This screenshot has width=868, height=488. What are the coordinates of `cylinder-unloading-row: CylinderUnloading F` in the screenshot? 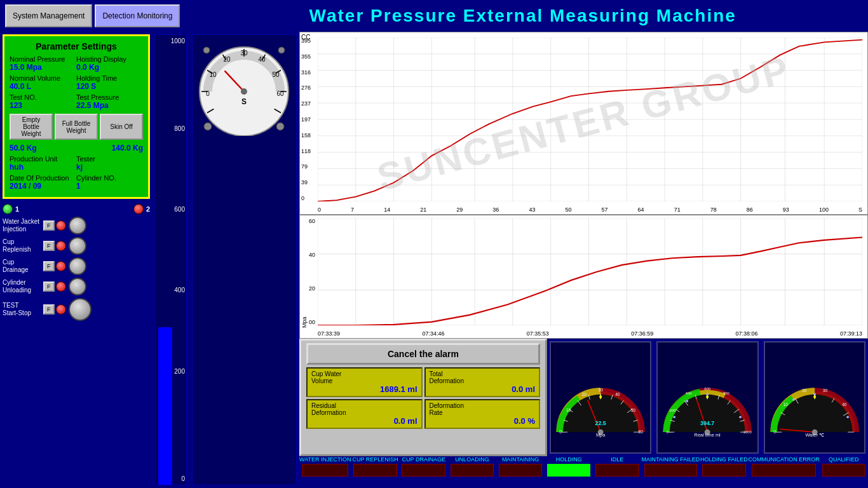 It's located at (76, 287).